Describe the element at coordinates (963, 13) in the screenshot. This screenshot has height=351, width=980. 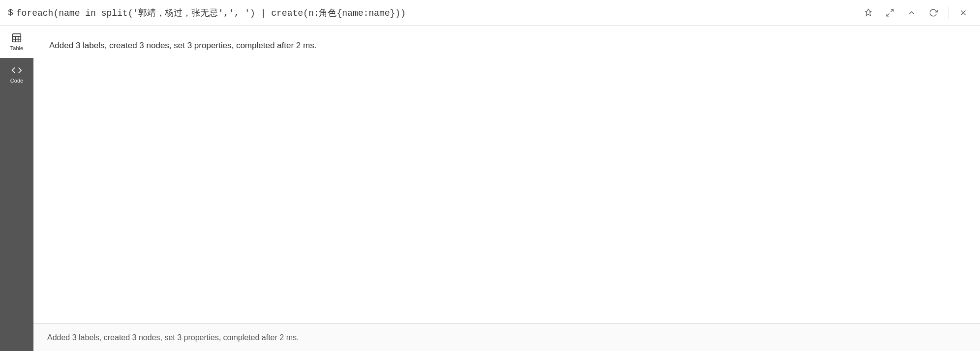
I see `close-button` at that location.